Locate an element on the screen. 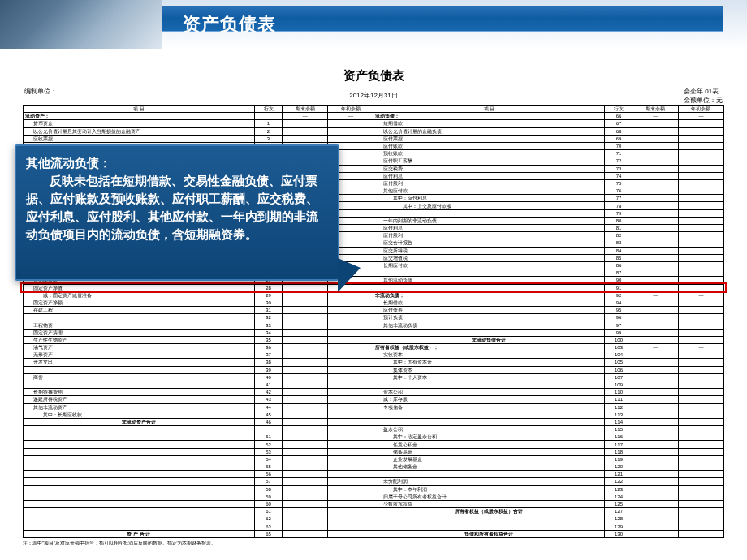  table-row: 41109 is located at coordinates (374, 385).